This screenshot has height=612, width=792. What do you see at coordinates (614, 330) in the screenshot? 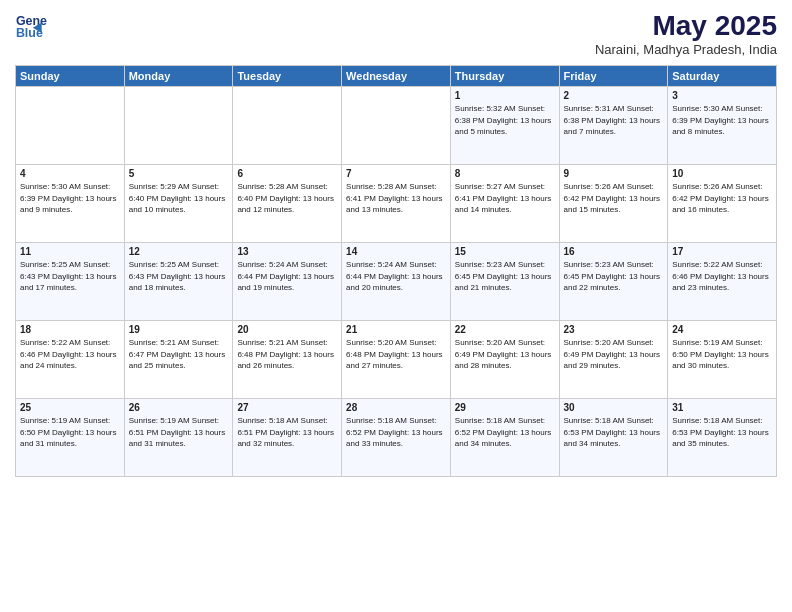
I see `day-number: 23` at bounding box center [614, 330].